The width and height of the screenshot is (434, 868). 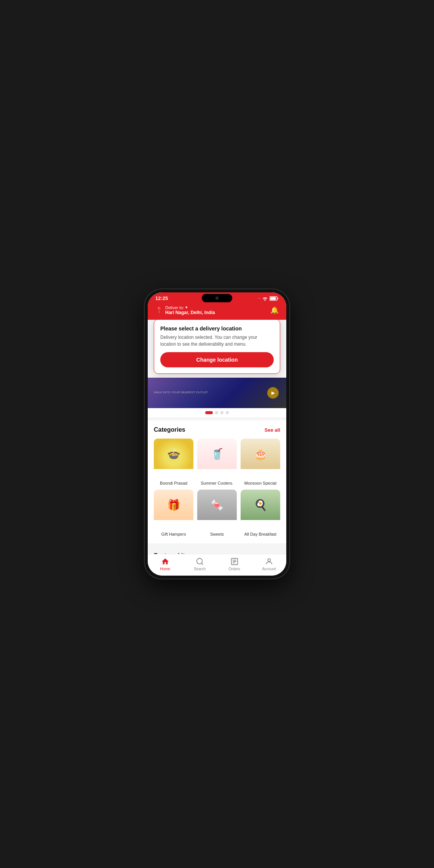 I want to click on search-icon, so click(x=200, y=562).